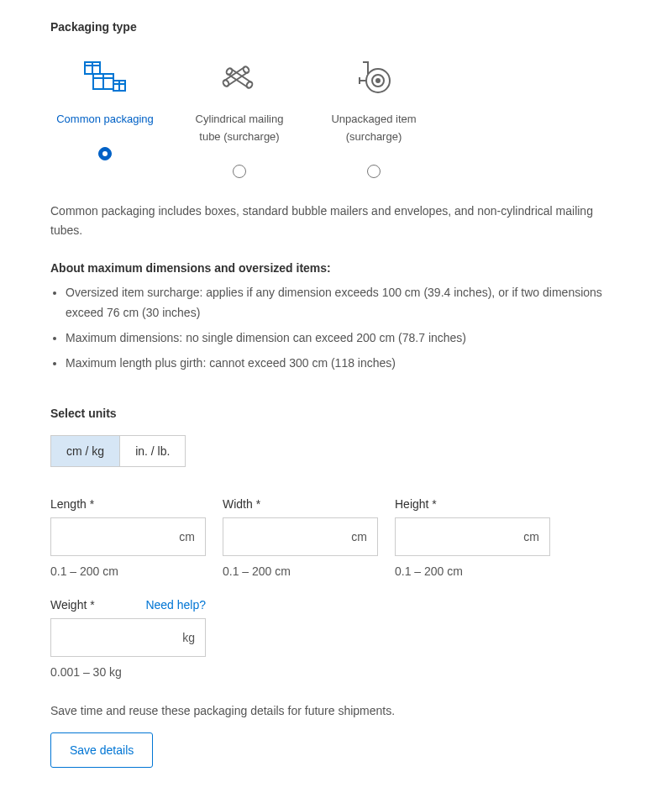 This screenshot has height=798, width=672. I want to click on units-toggle: cm / kg in. / lb., so click(118, 451).